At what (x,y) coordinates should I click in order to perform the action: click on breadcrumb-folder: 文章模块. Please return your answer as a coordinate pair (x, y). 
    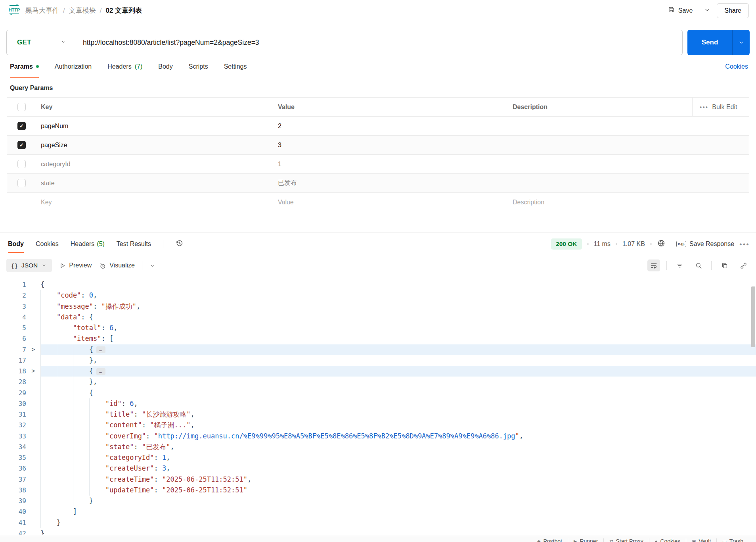
    Looking at the image, I should click on (82, 10).